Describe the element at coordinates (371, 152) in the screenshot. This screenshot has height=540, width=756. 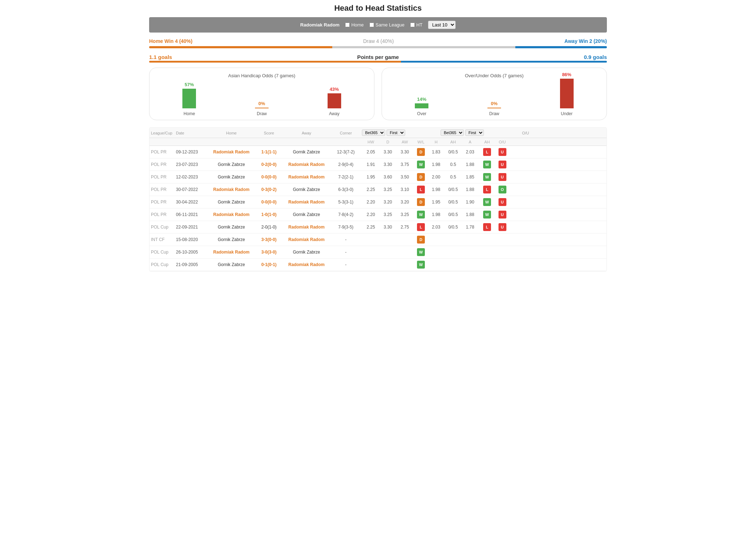
I see `cell-hw: 2.05` at that location.